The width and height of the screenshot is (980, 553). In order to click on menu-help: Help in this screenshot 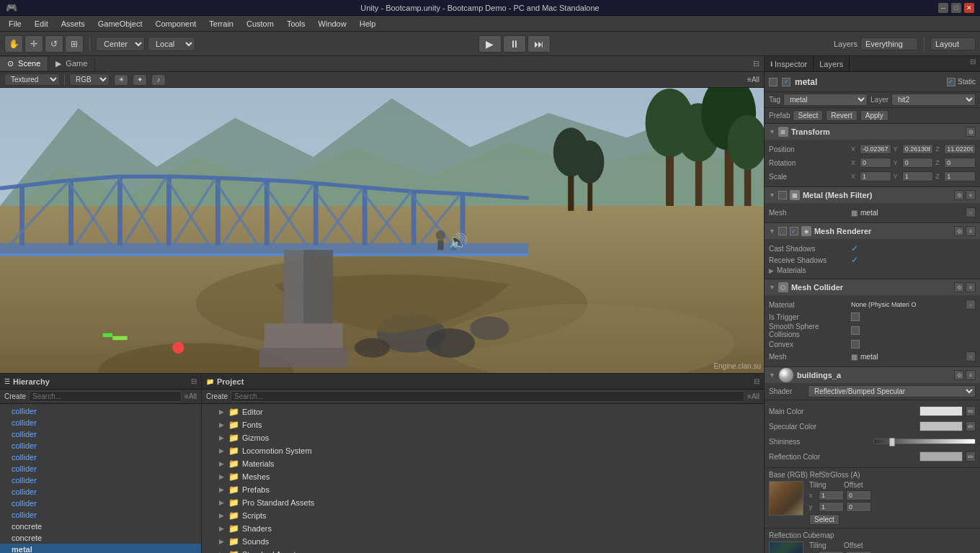, I will do `click(368, 24)`.